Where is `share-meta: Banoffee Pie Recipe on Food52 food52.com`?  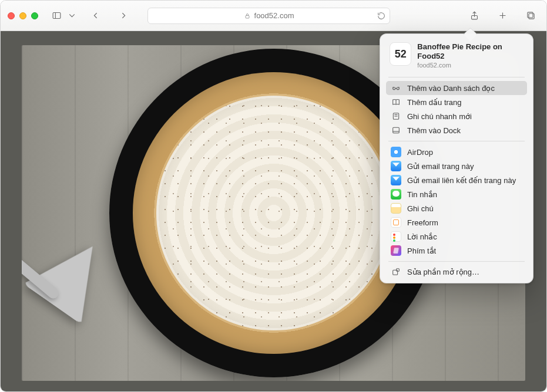
share-meta: Banoffee Pie Recipe on Food52 food52.com is located at coordinates (470, 55).